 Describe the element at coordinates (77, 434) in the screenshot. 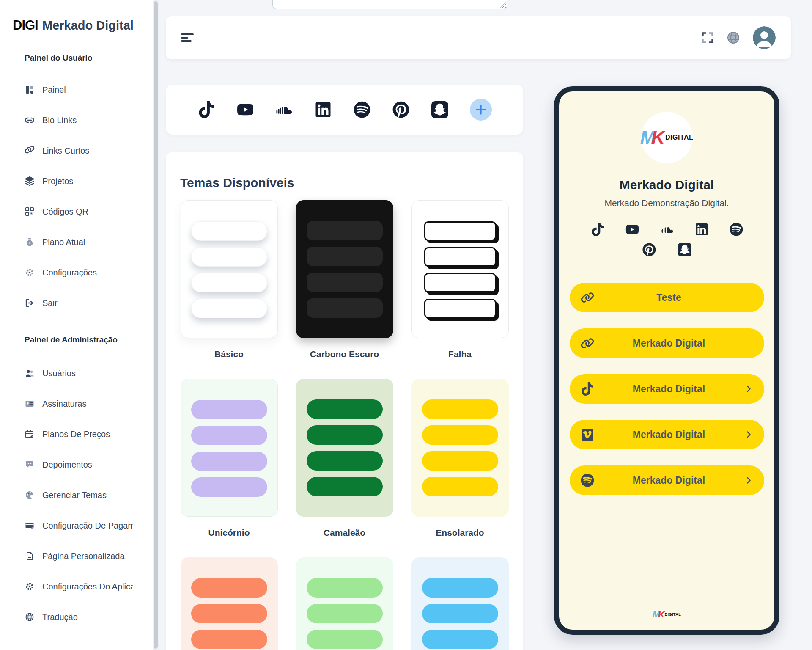

I see `sidebar-item-planos-de-precos: Planos De Preços` at that location.